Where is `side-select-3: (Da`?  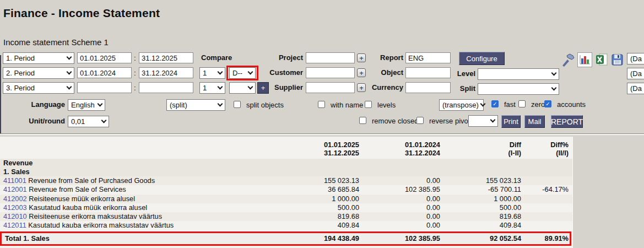
side-select-3: (Da is located at coordinates (636, 88).